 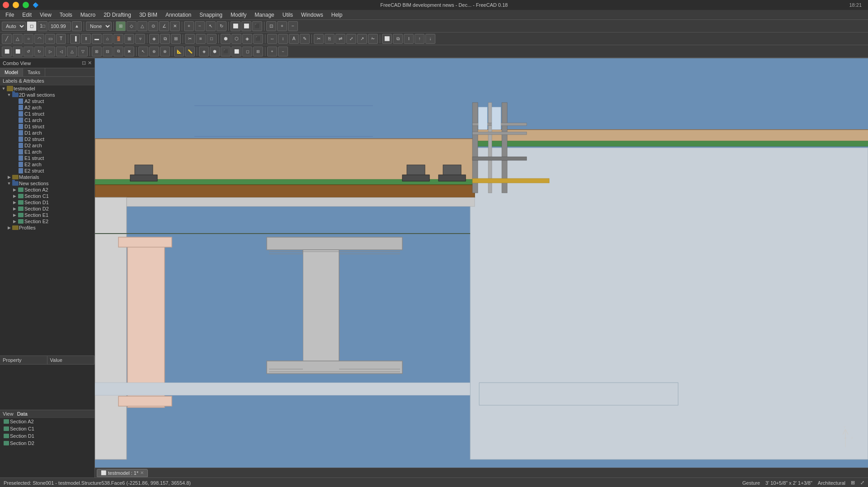 I want to click on menu-windows: Windows, so click(x=312, y=15).